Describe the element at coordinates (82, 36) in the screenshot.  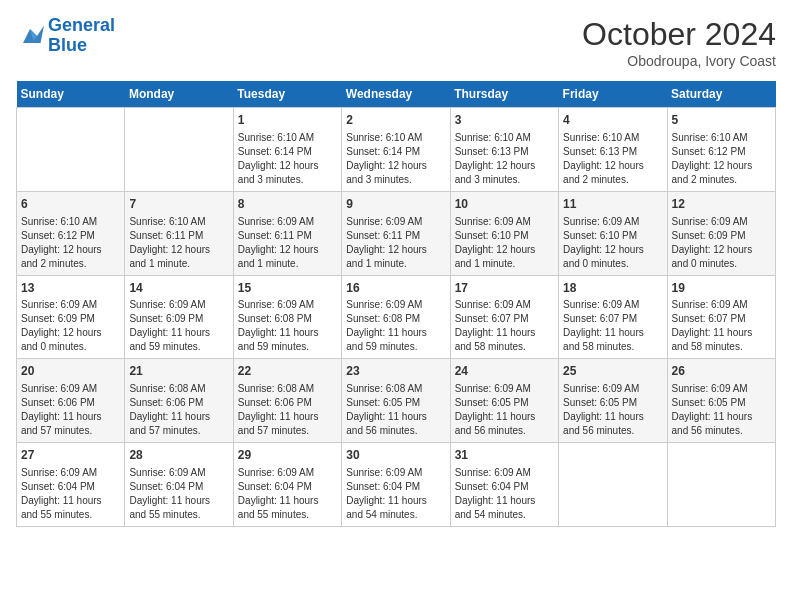
I see `logo-text: General Blue` at that location.